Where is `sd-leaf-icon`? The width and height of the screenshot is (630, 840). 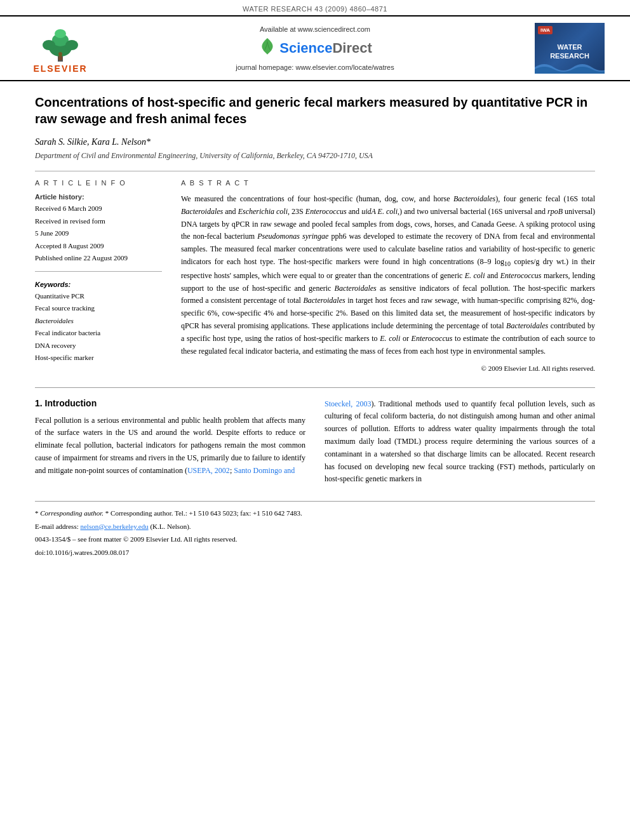 sd-leaf-icon is located at coordinates (267, 48).